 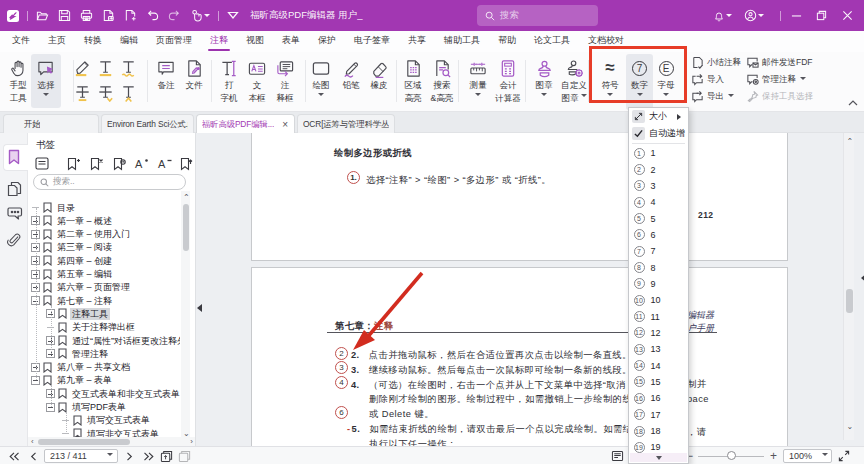 What do you see at coordinates (658, 431) in the screenshot?
I see `menu-item-number: 18 18` at bounding box center [658, 431].